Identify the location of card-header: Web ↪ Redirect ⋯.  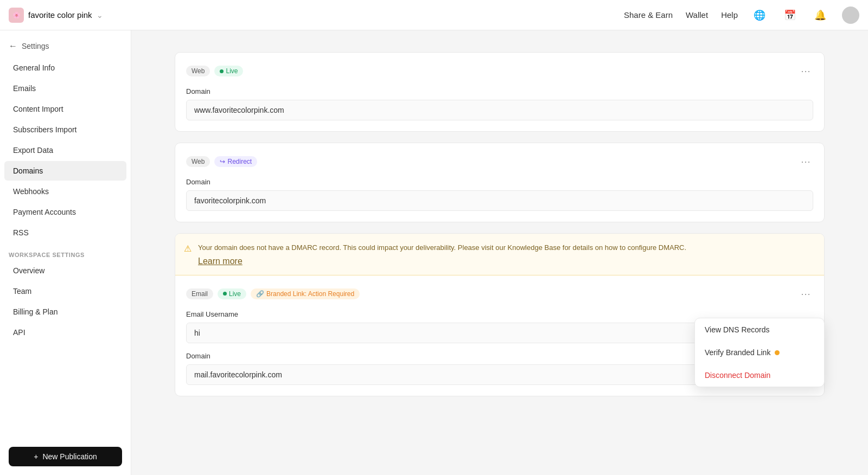
(500, 162).